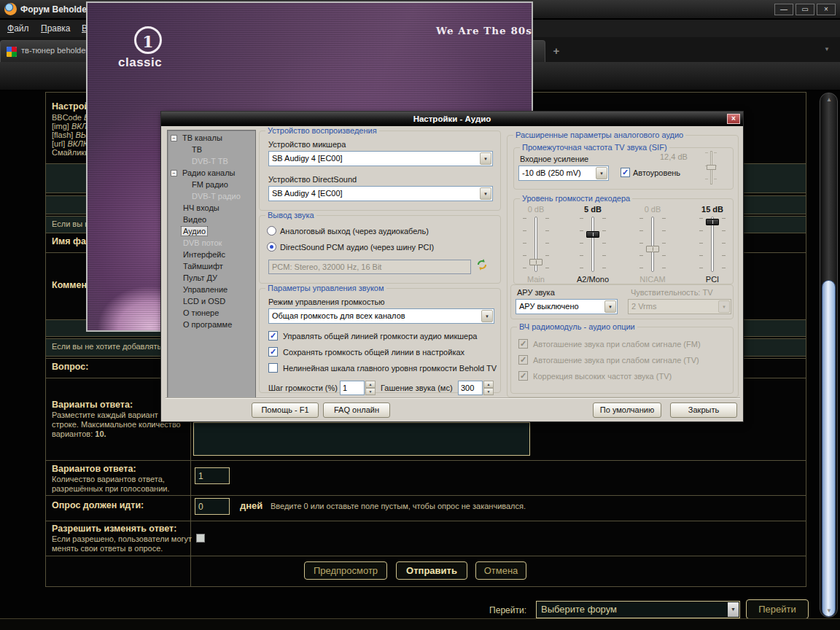  Describe the element at coordinates (10, 9) in the screenshot. I see `firefox-icon` at that location.